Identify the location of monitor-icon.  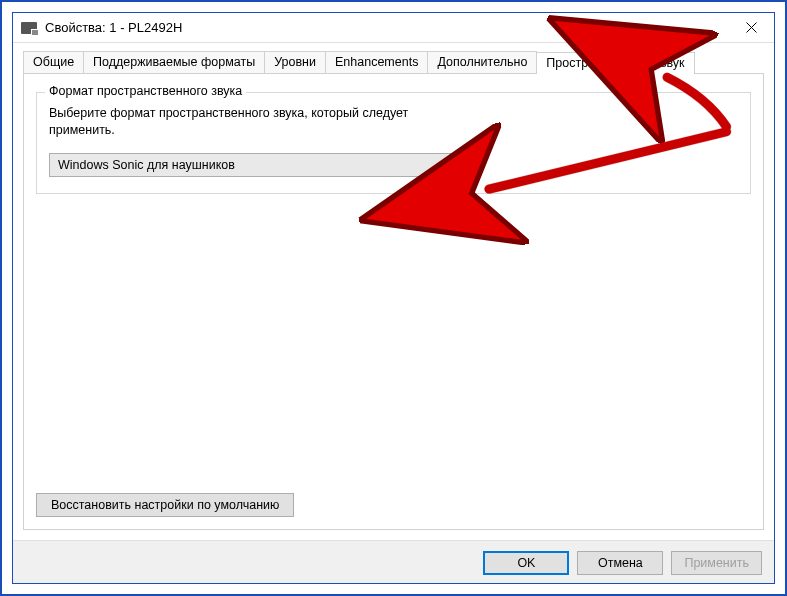
(29, 28).